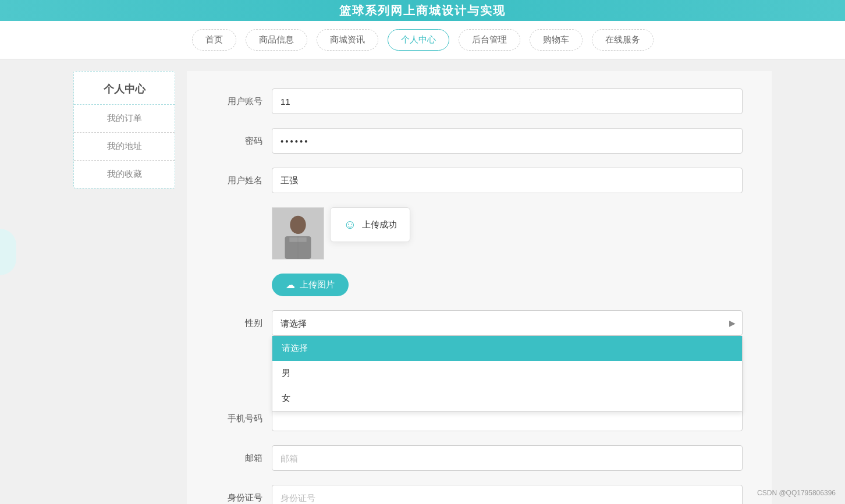  Describe the element at coordinates (796, 493) in the screenshot. I see `footer-watermark: CSDN @QQ1795806396` at that location.